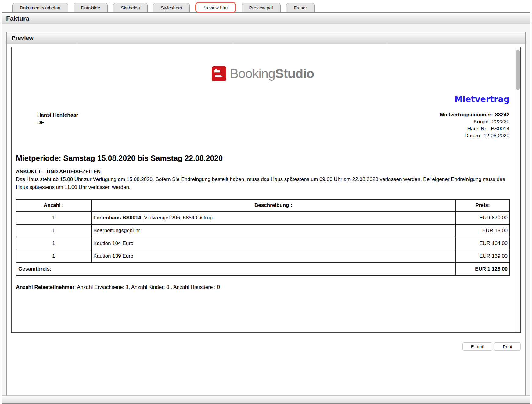 This screenshot has width=532, height=404. What do you see at coordinates (272, 74) in the screenshot?
I see `bookingstudio-logo-text: BookingStudio` at bounding box center [272, 74].